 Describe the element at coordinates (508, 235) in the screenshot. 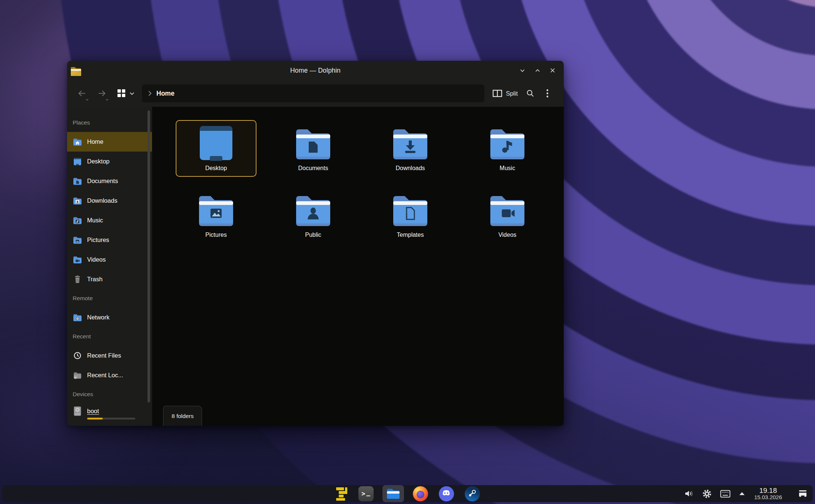

I see `folder-name: Videos` at that location.